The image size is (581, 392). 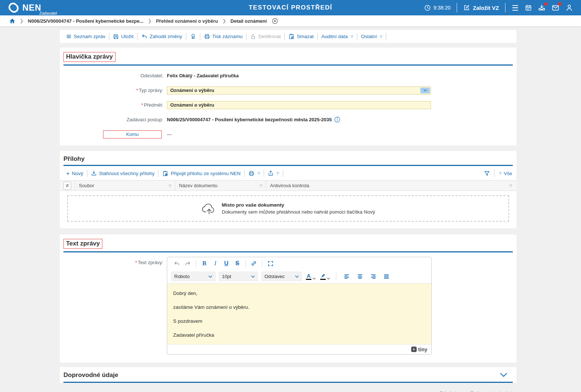 I want to click on editor-italic-icon: I, so click(x=215, y=263).